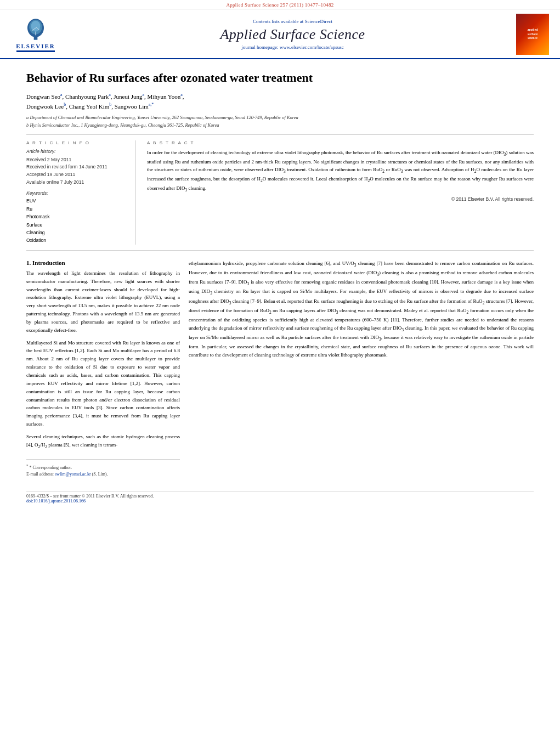 This screenshot has width=560, height=741. Describe the element at coordinates (73, 474) in the screenshot. I see `footnote-email-link: swlim@yonsei.ac.kr` at that location.